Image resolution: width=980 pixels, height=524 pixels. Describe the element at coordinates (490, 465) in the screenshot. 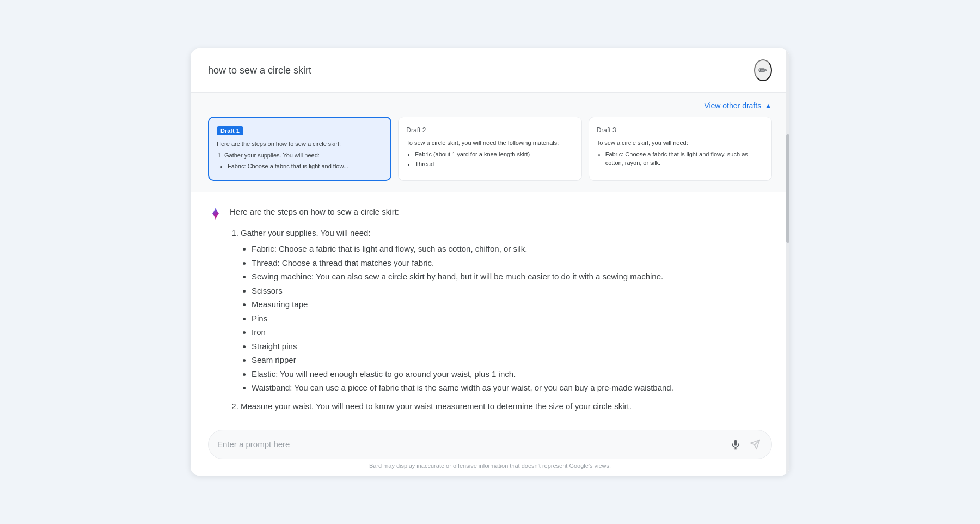

I see `disclaimer-text: Bard may display inaccurate or offensive…` at that location.